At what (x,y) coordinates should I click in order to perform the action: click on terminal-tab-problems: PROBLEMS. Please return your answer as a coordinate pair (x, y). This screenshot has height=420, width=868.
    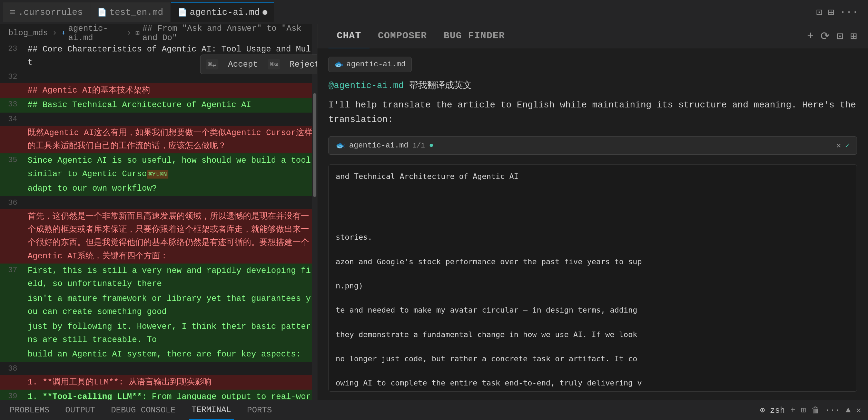
    Looking at the image, I should click on (30, 410).